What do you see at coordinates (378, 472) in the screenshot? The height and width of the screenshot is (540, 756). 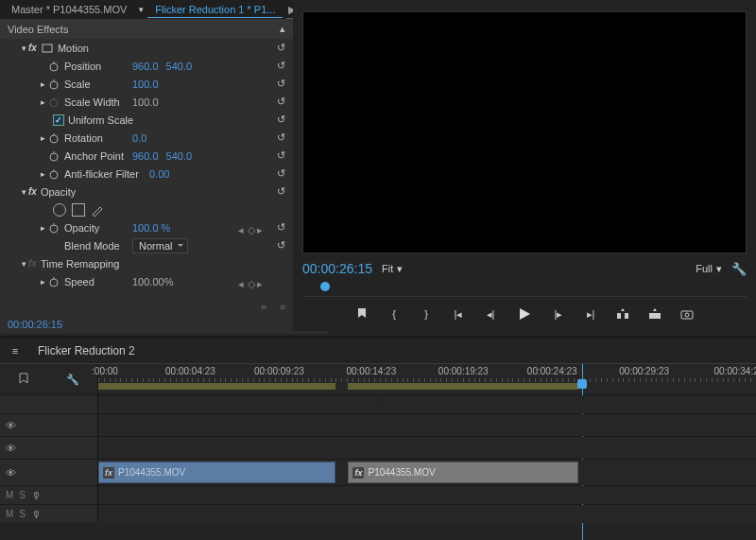 I see `track-v1-clip: 👁 fx P1044355.MOV fx P1044355.MOV` at bounding box center [378, 472].